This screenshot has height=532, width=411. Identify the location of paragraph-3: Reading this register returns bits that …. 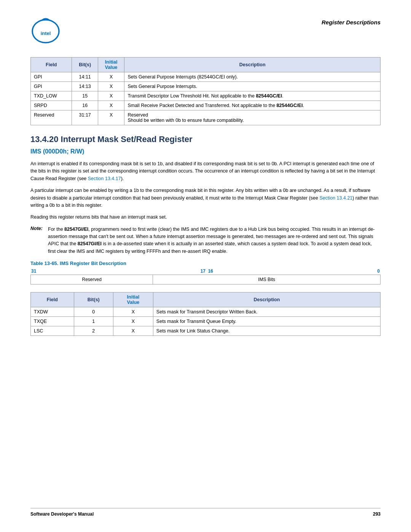
(206, 217).